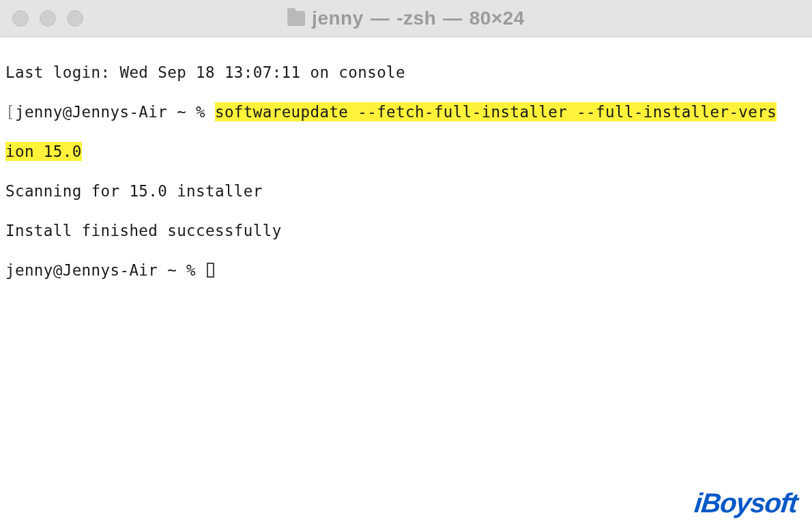  I want to click on watermark-logo: iBoysoft, so click(745, 503).